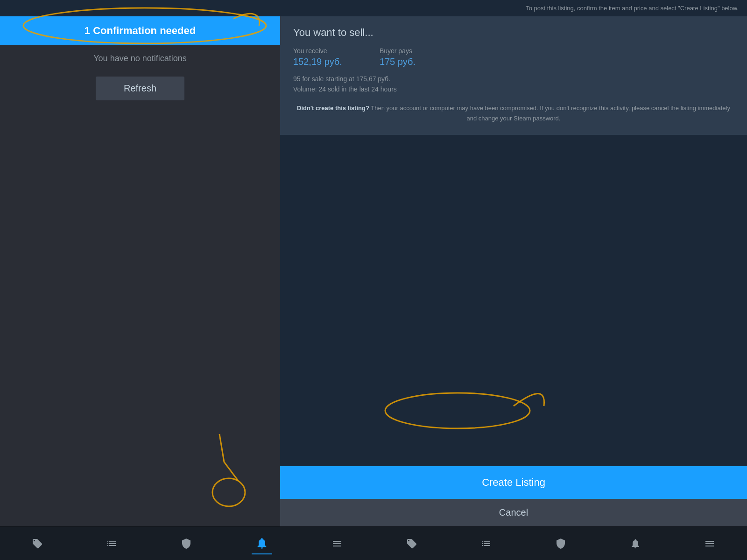 The image size is (747, 560). I want to click on taskbar-list-icon-right, so click(486, 544).